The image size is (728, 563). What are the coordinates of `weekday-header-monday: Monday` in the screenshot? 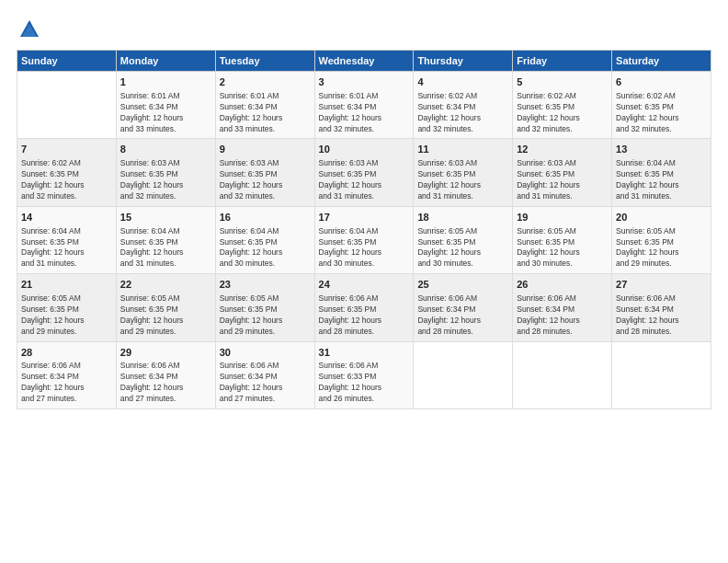 It's located at (165, 61).